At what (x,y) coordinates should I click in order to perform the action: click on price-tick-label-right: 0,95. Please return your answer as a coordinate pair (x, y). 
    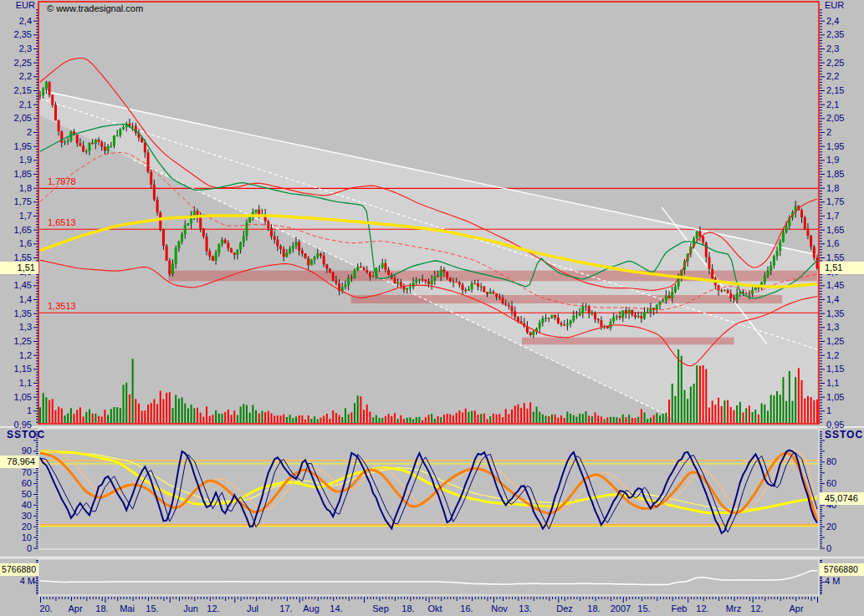
    Looking at the image, I should click on (835, 425).